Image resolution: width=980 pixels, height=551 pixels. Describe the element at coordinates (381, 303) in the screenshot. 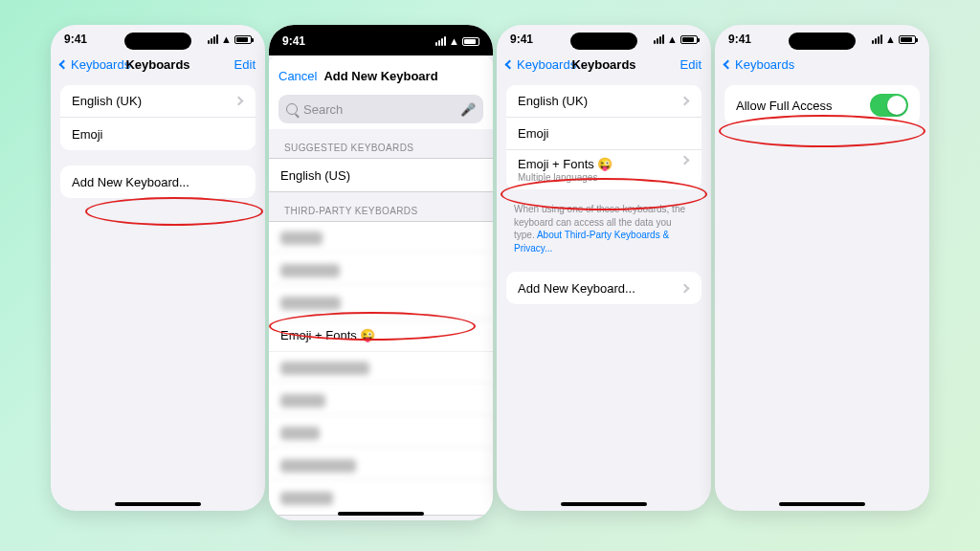

I see `list-item: Dog Emoji` at that location.